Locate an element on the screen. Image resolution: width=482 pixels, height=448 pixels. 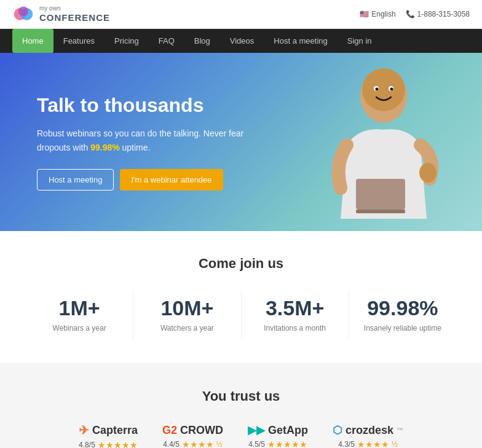
hero-content: Talk to thousands Robust webinars so you… is located at coordinates (141, 142).